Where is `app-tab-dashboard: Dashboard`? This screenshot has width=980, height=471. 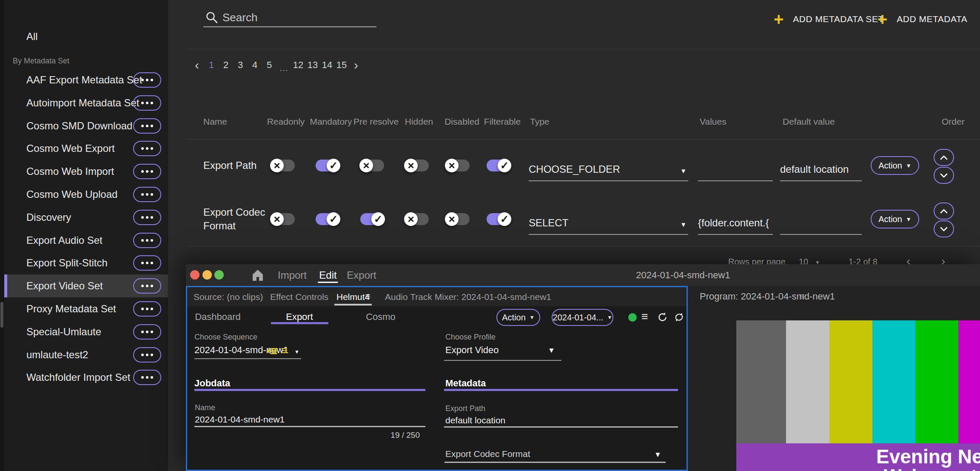
app-tab-dashboard: Dashboard is located at coordinates (218, 317).